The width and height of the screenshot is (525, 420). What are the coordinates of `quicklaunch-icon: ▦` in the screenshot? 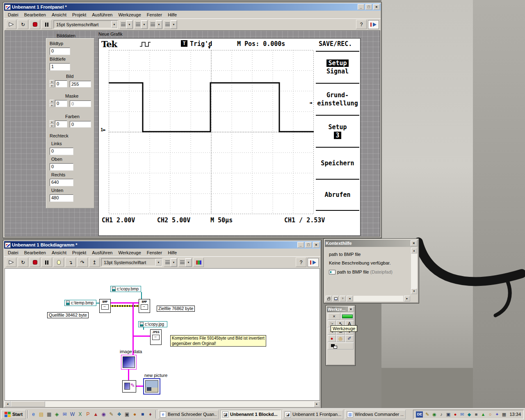 It's located at (49, 414).